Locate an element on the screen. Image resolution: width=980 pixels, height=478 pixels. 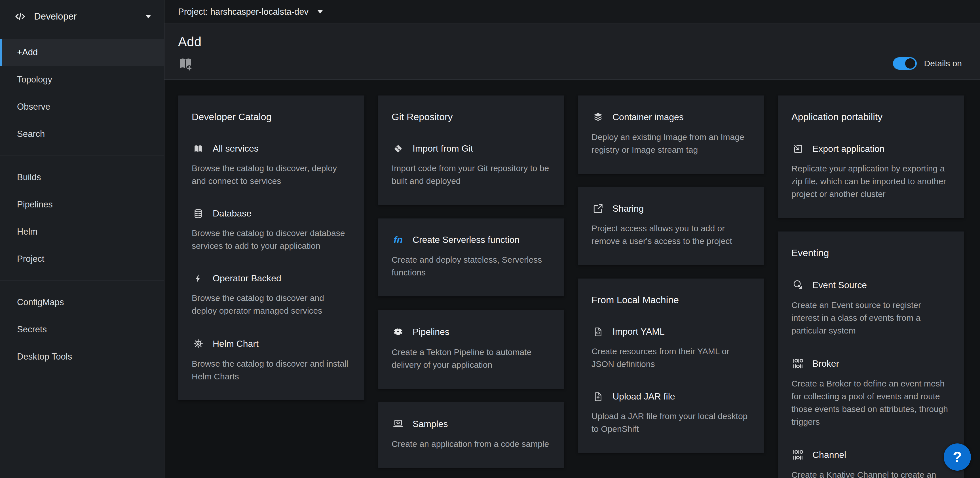
card-item-label: Create Serverless function is located at coordinates (466, 240).